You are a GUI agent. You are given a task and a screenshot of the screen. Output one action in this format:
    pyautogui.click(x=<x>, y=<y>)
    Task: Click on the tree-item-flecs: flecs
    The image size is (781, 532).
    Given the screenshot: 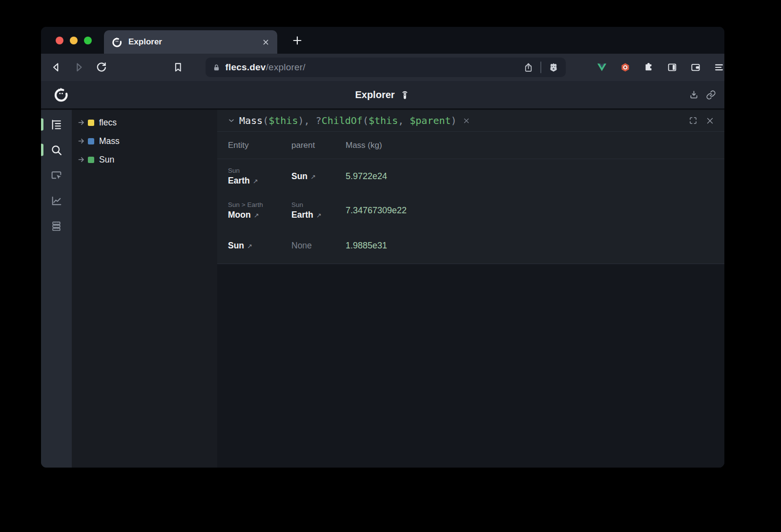 What is the action you would take?
    pyautogui.click(x=144, y=123)
    